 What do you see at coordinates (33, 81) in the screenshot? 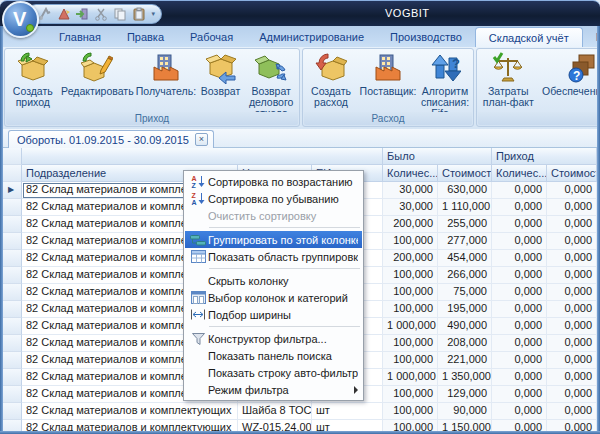
I see `create-income-button: Создать приход` at bounding box center [33, 81].